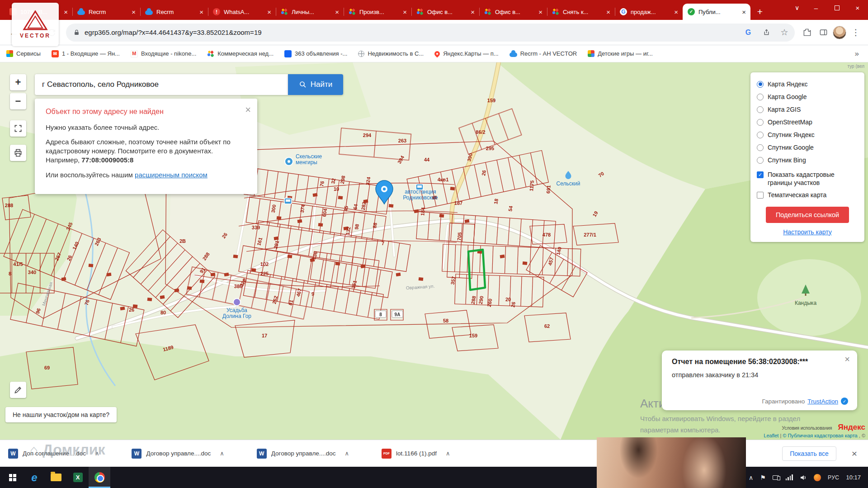 Image resolution: width=868 pixels, height=488 pixels. What do you see at coordinates (18, 390) in the screenshot?
I see `draw-parcel-button` at bounding box center [18, 390].